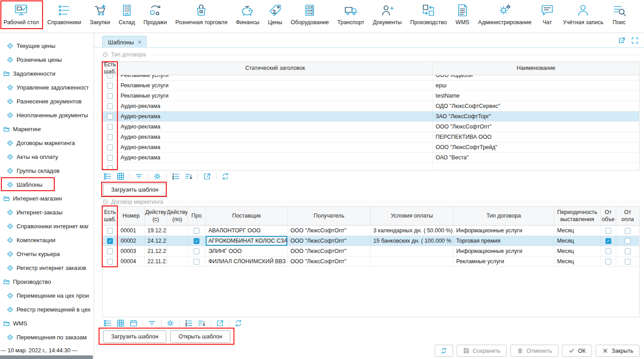 The height and width of the screenshot is (359, 644). What do you see at coordinates (47, 101) in the screenshot?
I see `sidebar-item: Разнесение документов` at bounding box center [47, 101].